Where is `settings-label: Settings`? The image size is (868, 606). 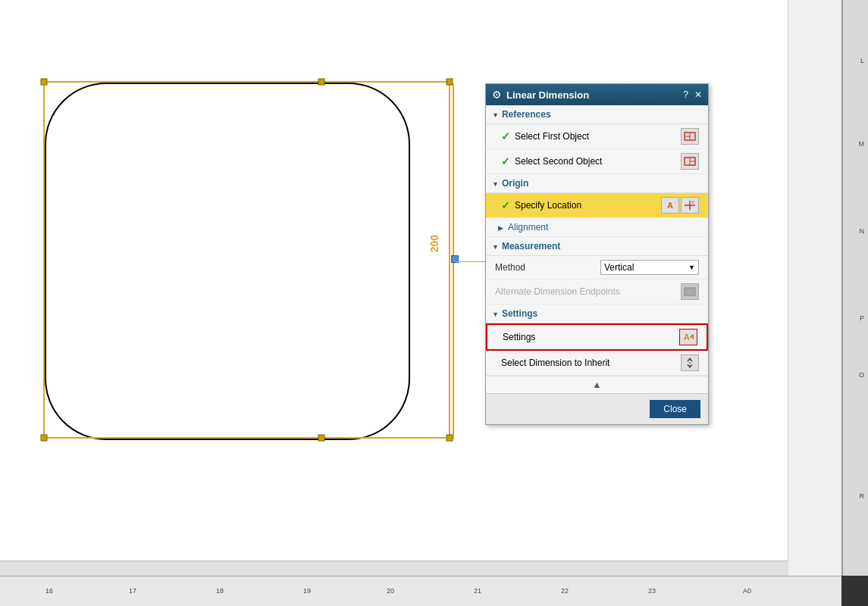
settings-label: Settings is located at coordinates (519, 337).